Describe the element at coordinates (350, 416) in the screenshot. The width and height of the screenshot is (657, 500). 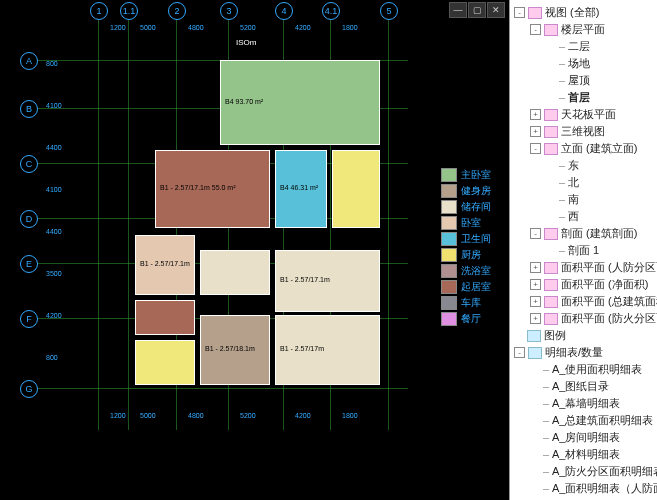
I see `dim-bottom: 1800` at that location.